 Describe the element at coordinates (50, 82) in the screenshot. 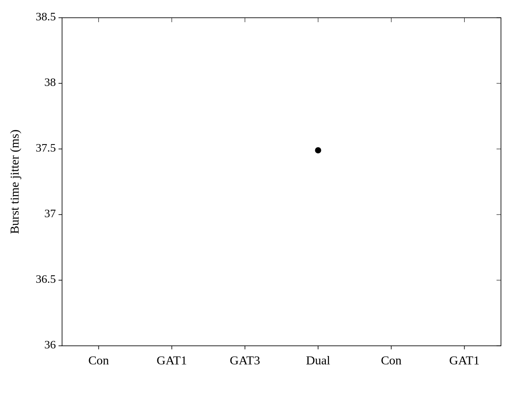

I see `svg-text: 38` at that location.